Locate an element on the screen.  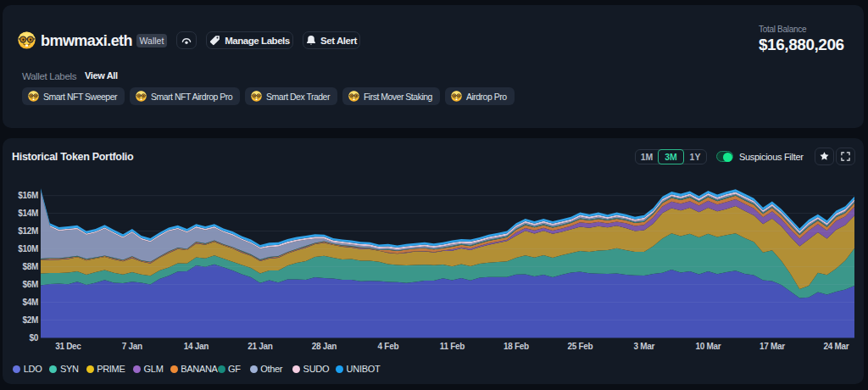
svg-text: 28 Jan is located at coordinates (325, 346).